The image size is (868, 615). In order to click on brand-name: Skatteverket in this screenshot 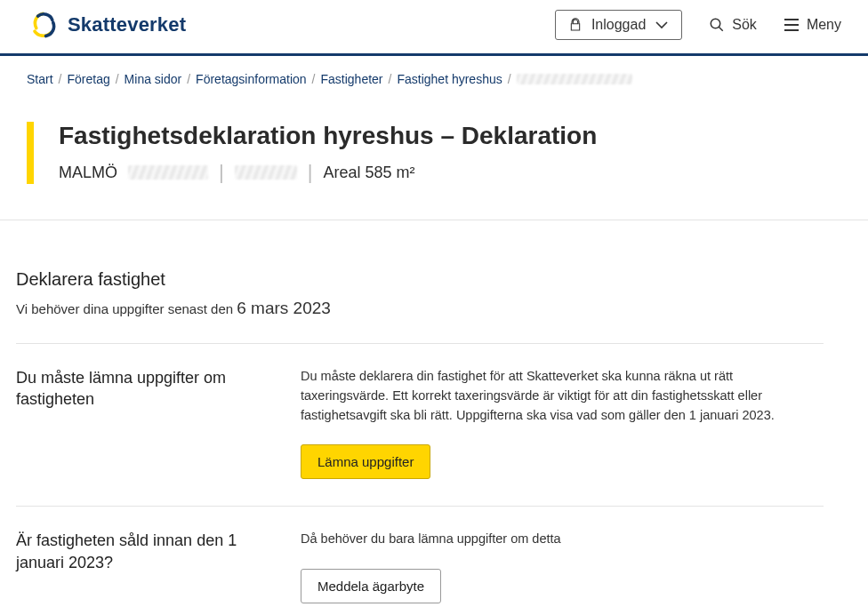, I will do `click(126, 25)`.